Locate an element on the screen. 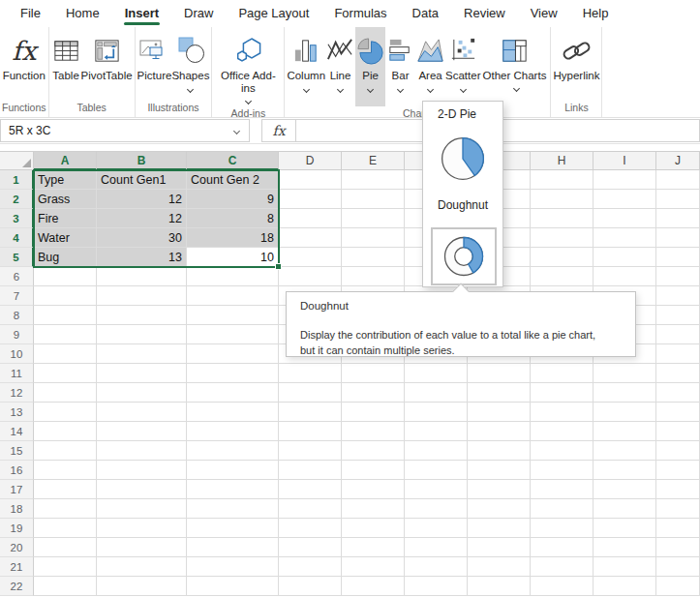 The width and height of the screenshot is (700, 597). cell-G11 is located at coordinates (500, 373).